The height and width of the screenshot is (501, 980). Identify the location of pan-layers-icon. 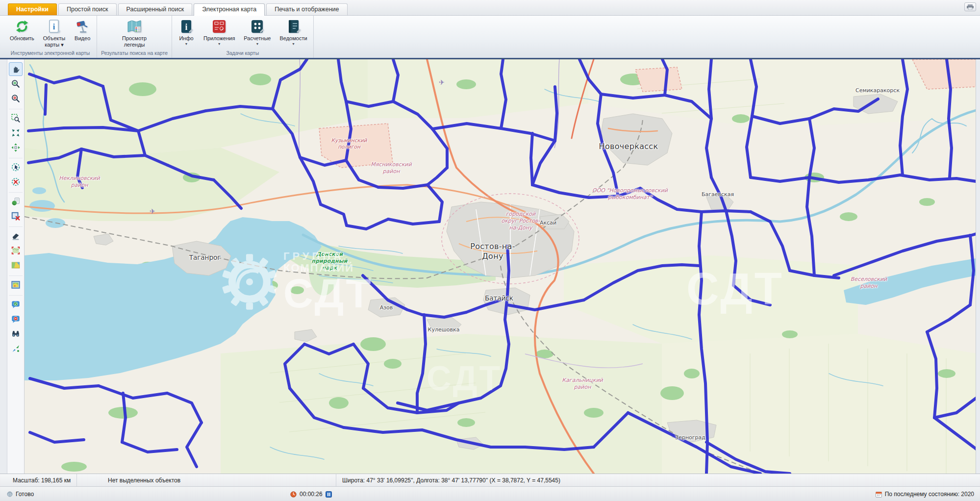
(16, 148).